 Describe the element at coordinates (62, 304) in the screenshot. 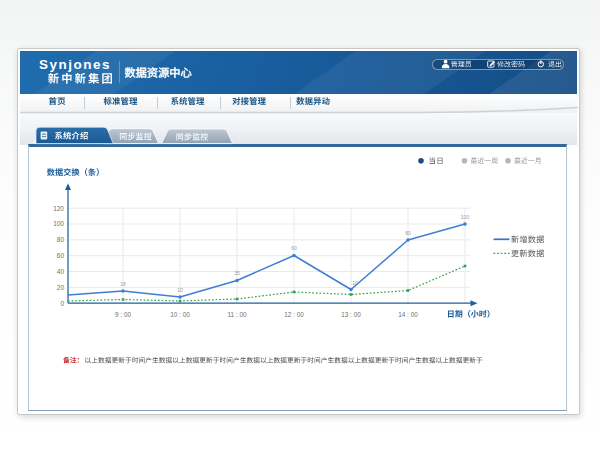

I see `svg-text: 0` at that location.